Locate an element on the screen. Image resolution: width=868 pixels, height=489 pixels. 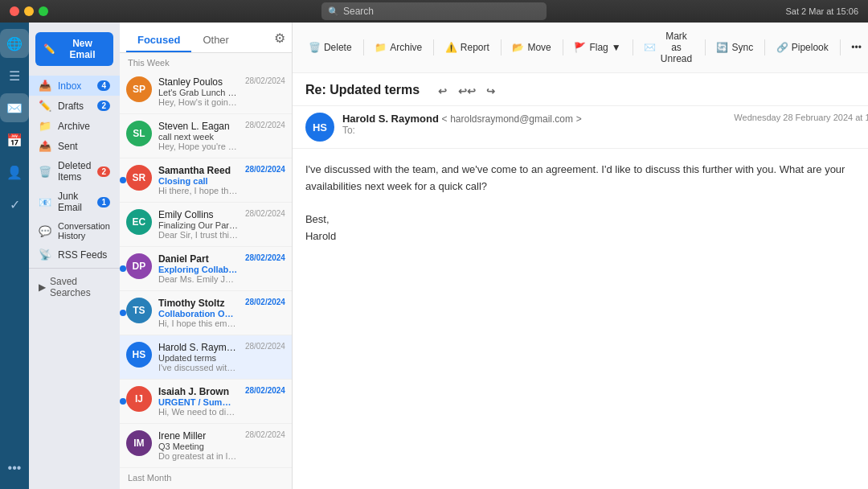
email-item-5: DP Daniel Part Exploring Collaboration..… is located at coordinates (206, 269).